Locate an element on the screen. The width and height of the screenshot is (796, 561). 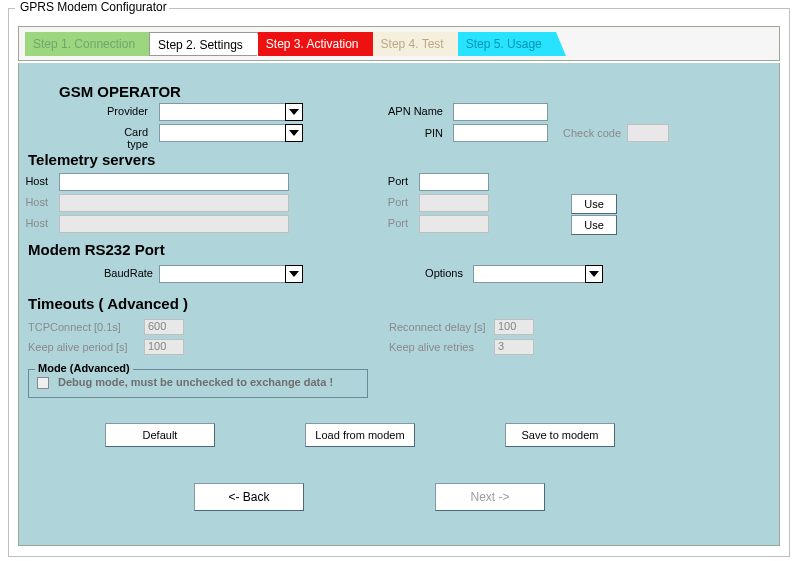
use3-button: Use is located at coordinates (594, 225).